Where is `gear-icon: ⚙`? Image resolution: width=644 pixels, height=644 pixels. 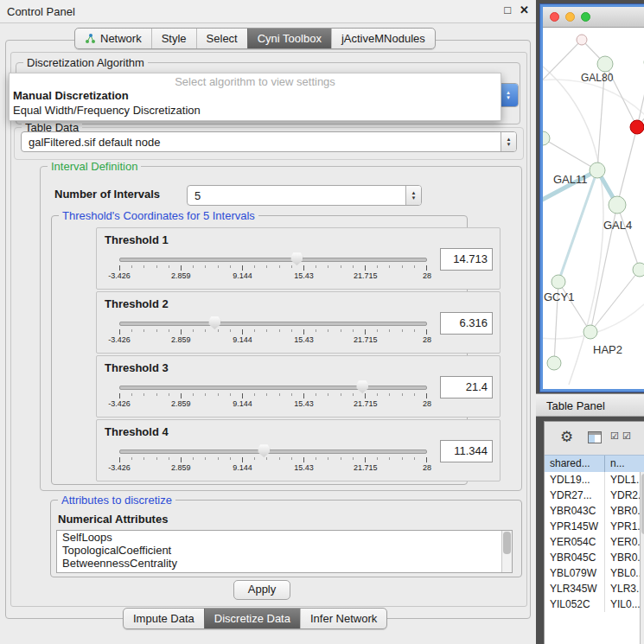
gear-icon: ⚙ is located at coordinates (567, 437).